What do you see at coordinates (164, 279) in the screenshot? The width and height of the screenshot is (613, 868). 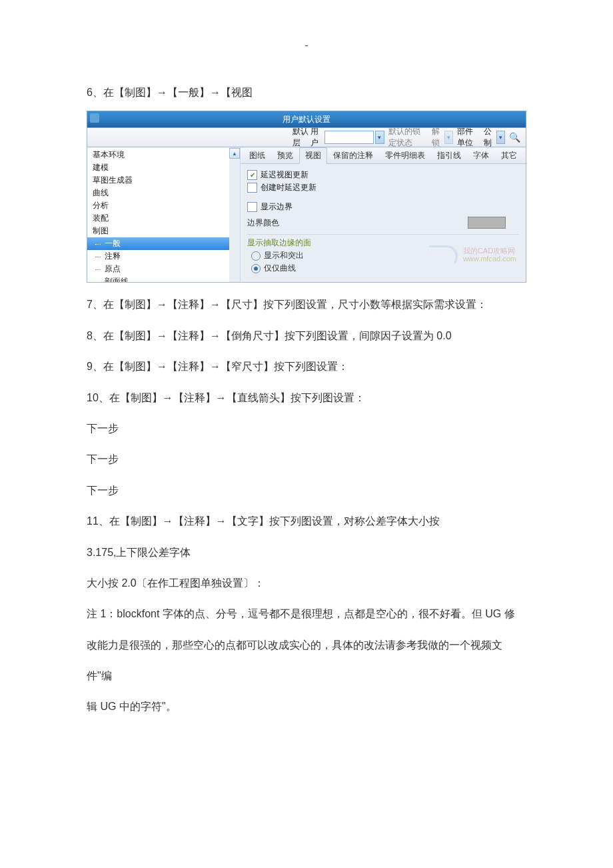 I see `tree-item: 剖面线` at bounding box center [164, 279].